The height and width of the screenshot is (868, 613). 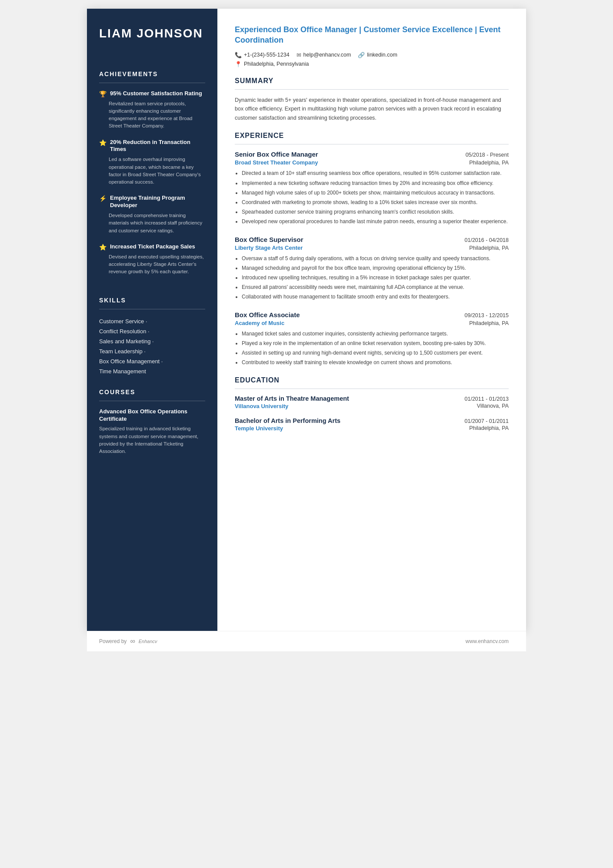 What do you see at coordinates (269, 248) in the screenshot?
I see `job-2-company: Liberty Stage Arts Center` at bounding box center [269, 248].